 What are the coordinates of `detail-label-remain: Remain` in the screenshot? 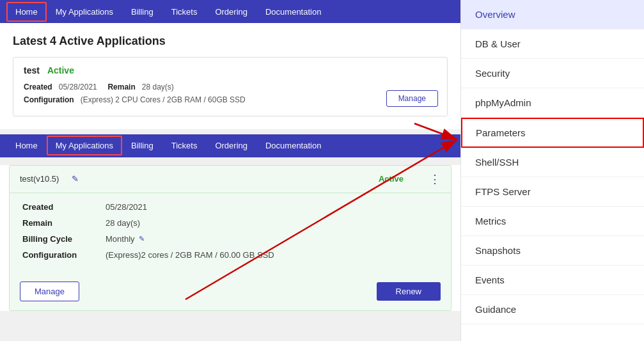 It's located at (64, 223).